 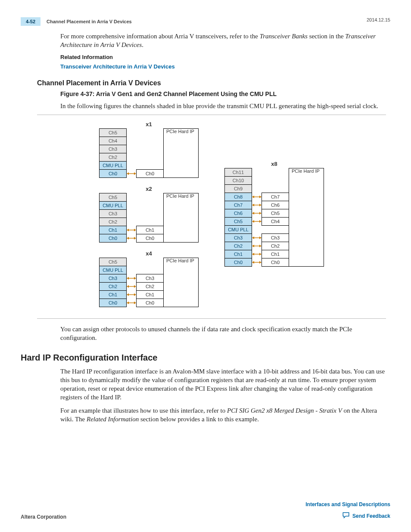 I want to click on diagram-table: Ch5PCIe Hard IPCMU PLLCh3Ch3Ch2Ch2Ch1Ch1…, so click(x=149, y=283).